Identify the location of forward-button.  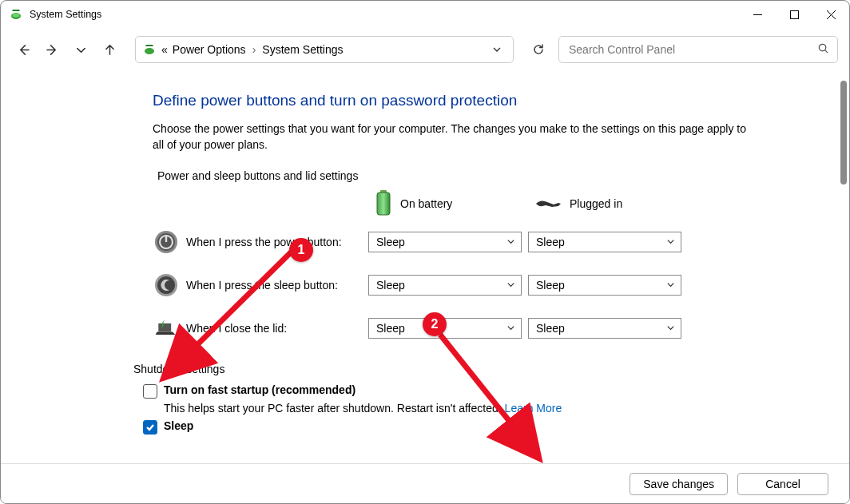
(52, 50).